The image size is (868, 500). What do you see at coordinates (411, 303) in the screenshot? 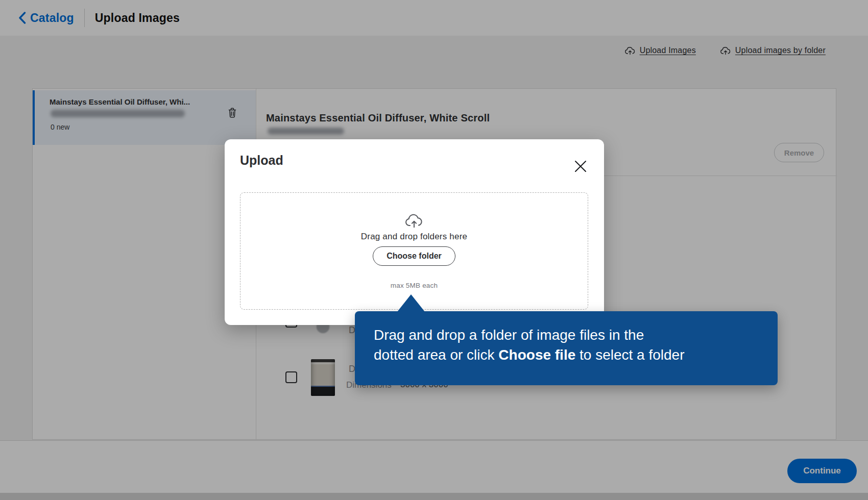
I see `tooltip-caret` at bounding box center [411, 303].